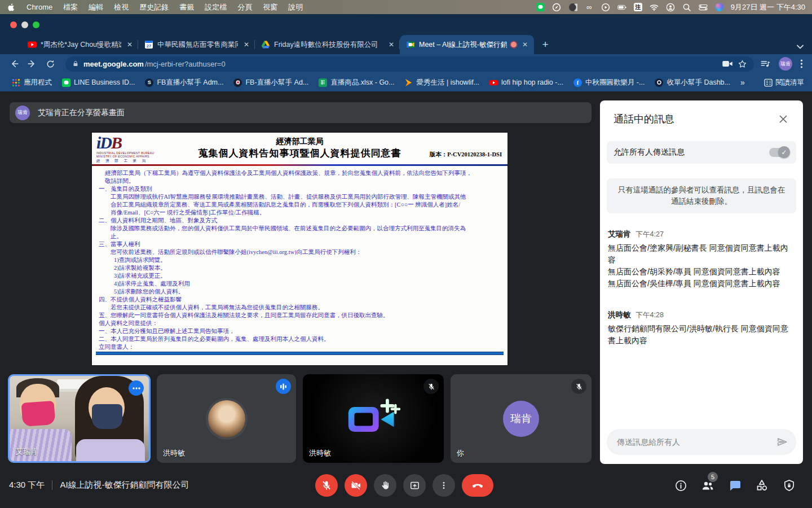 This screenshot has width=812, height=508. What do you see at coordinates (14, 64) in the screenshot?
I see `back-button` at bounding box center [14, 64].